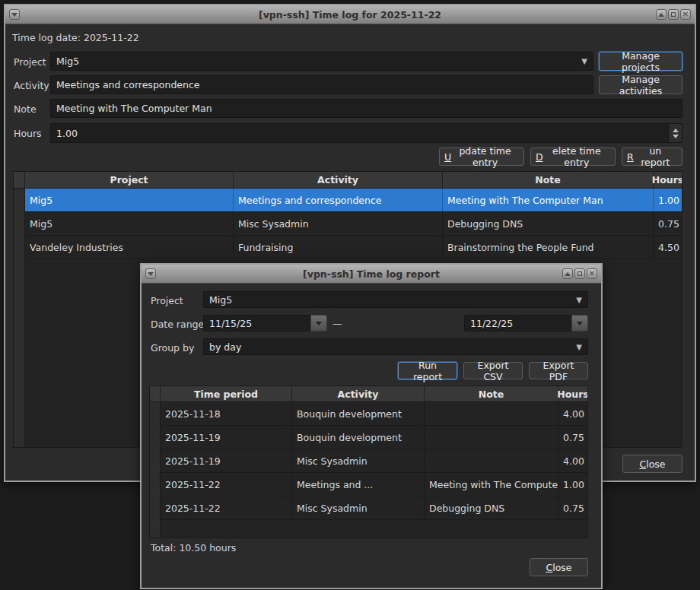 Image resolution: width=700 pixels, height=590 pixels. Describe the element at coordinates (225, 347) in the screenshot. I see `group-by-combobox-value: by day` at that location.